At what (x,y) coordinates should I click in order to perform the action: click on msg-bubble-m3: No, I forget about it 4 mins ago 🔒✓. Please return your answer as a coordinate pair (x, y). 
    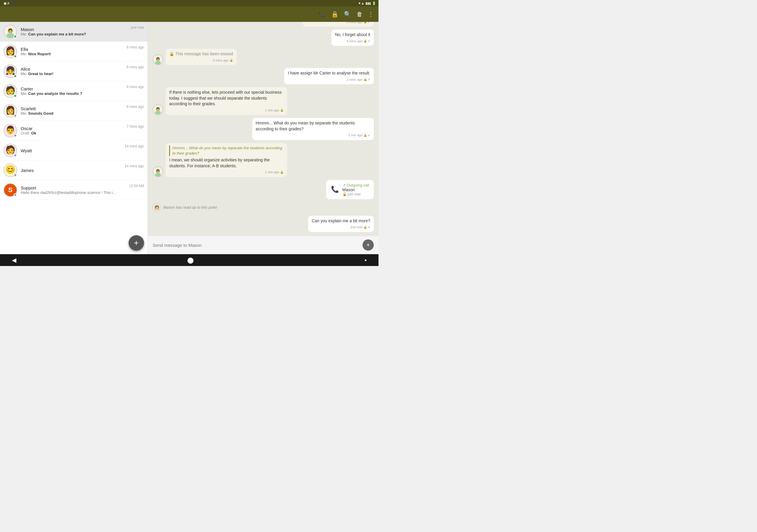
    Looking at the image, I should click on (353, 38).